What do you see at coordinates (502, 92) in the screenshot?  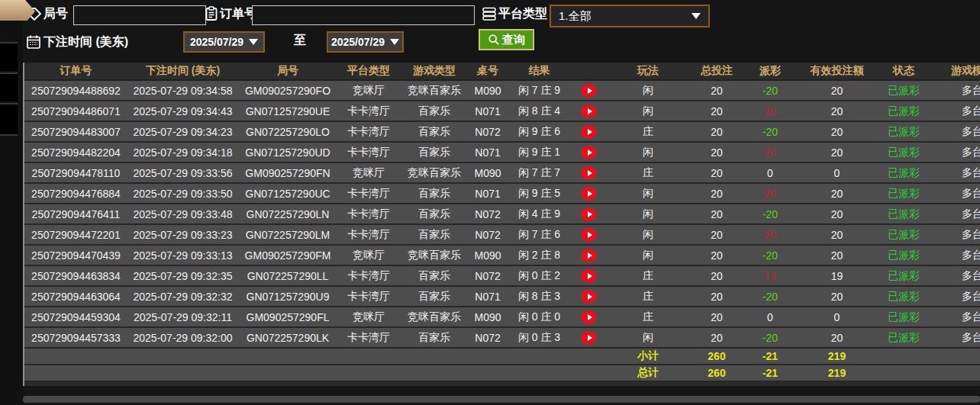 I see `table-row: 250729094488692 2025-07-29 09:34:58 GM09…` at bounding box center [502, 92].